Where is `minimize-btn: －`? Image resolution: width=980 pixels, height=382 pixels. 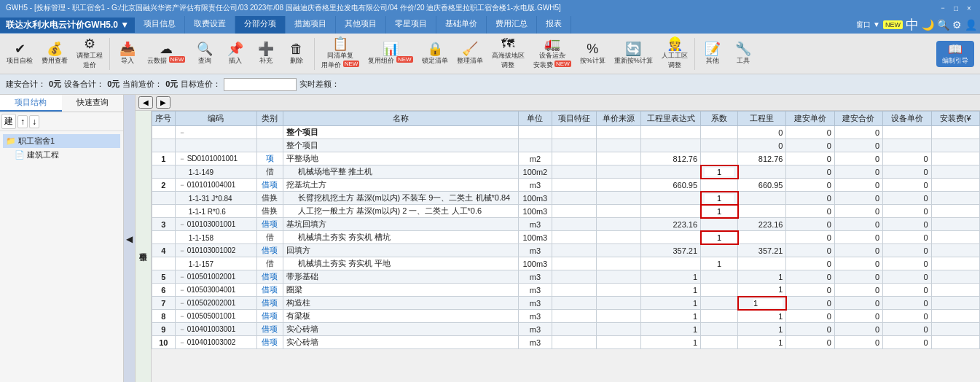 minimize-btn: － is located at coordinates (943, 8).